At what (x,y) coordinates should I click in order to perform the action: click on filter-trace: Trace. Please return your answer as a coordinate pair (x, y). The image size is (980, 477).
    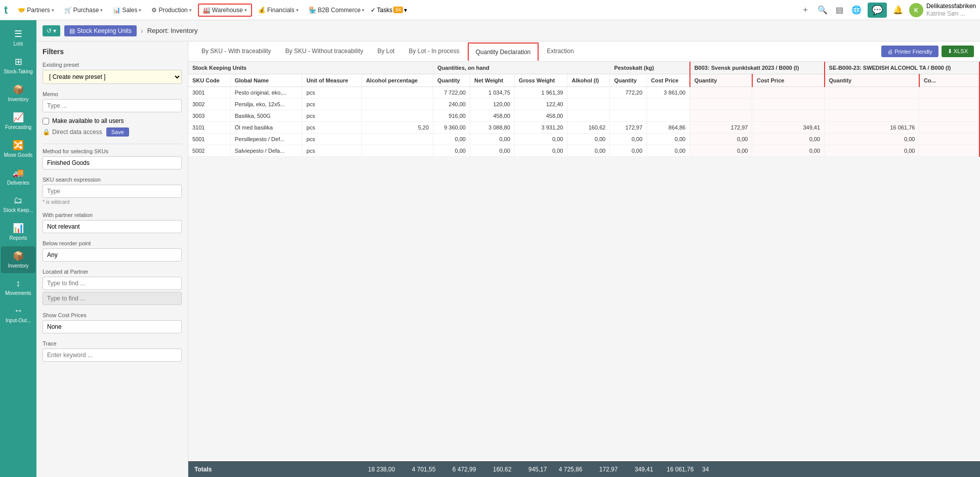
    Looking at the image, I should click on (112, 351).